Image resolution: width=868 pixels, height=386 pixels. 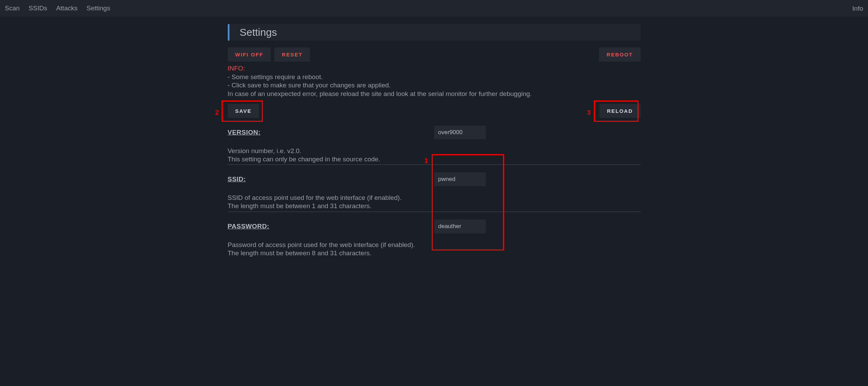 I want to click on password-desc2: The length must be between 8 and 31 char…, so click(x=434, y=253).